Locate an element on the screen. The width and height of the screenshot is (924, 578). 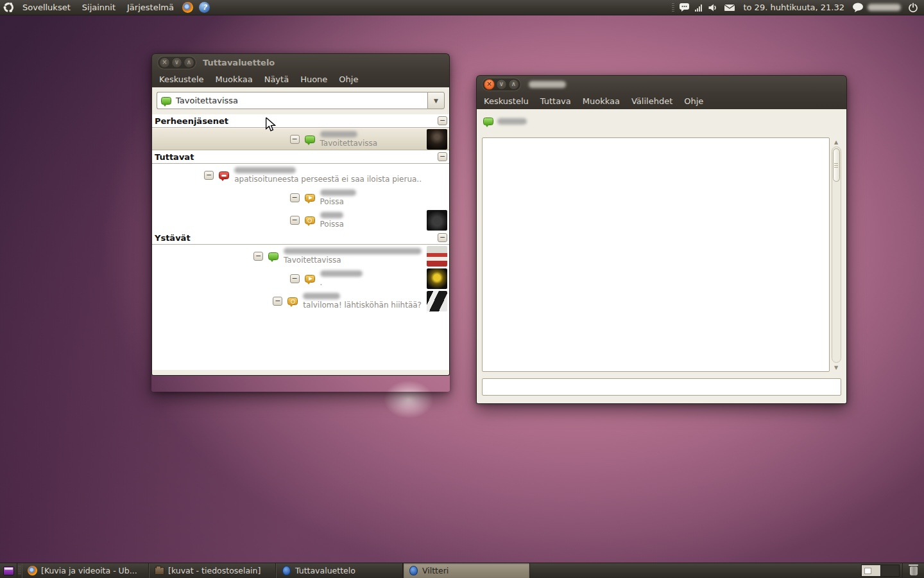
list-item: Tuttavat is located at coordinates (300, 157).